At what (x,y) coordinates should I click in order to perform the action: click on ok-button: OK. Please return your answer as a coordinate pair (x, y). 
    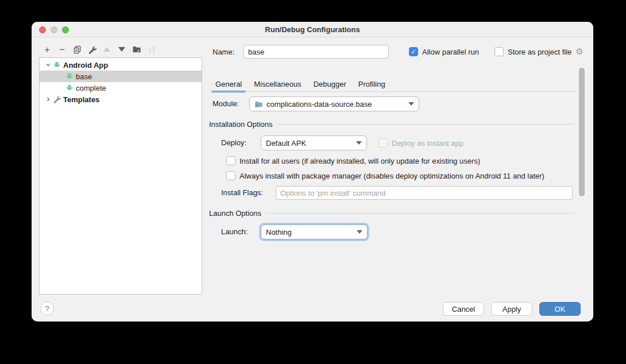
    Looking at the image, I should click on (560, 309).